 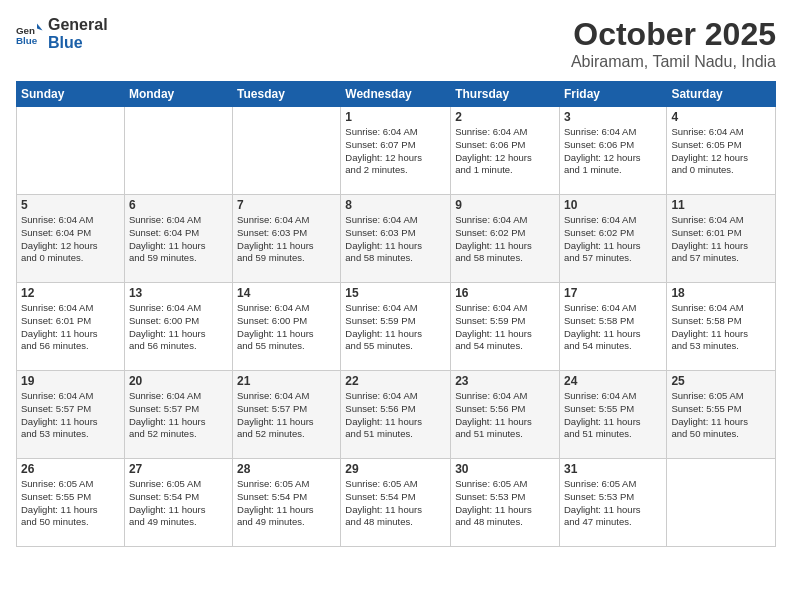 I want to click on day-cell: 3Sunrise: 6:04 AMSunset: 6:06 PMDaylight…, so click(x=612, y=151).